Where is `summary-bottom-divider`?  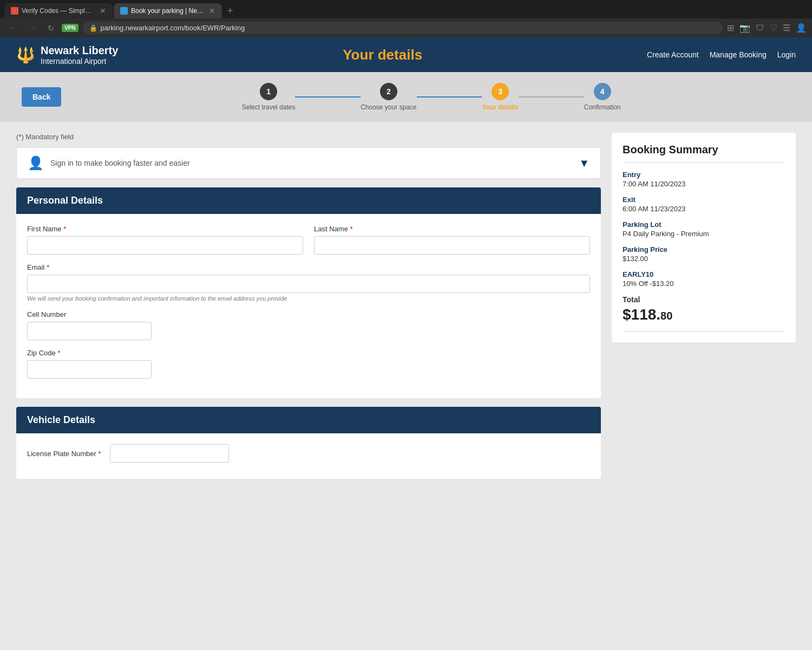 summary-bottom-divider is located at coordinates (704, 332).